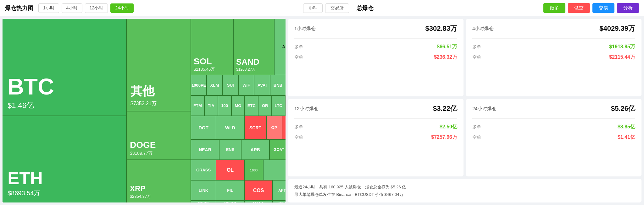 The height and width of the screenshot is (205, 644). What do you see at coordinates (72, 8) in the screenshot?
I see `time-btn-4h: 4小时` at bounding box center [72, 8].